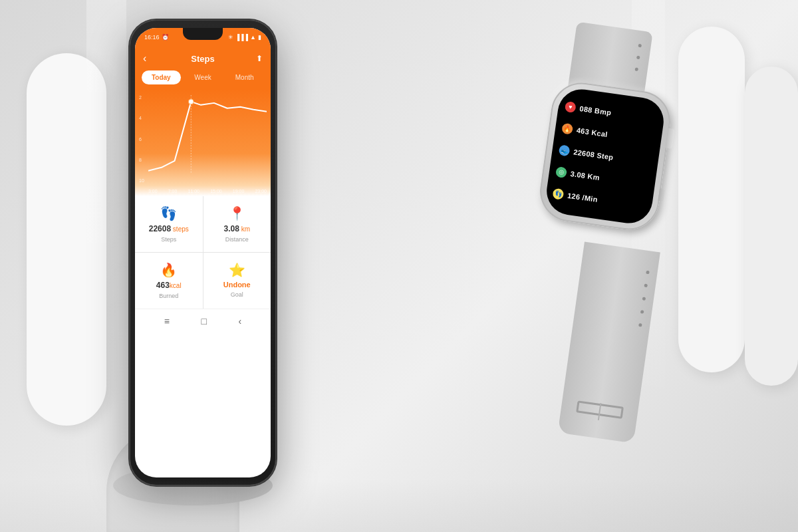 Image resolution: width=798 pixels, height=532 pixels. Describe the element at coordinates (153, 192) in the screenshot. I see `x-label-3: 3:00` at that location.